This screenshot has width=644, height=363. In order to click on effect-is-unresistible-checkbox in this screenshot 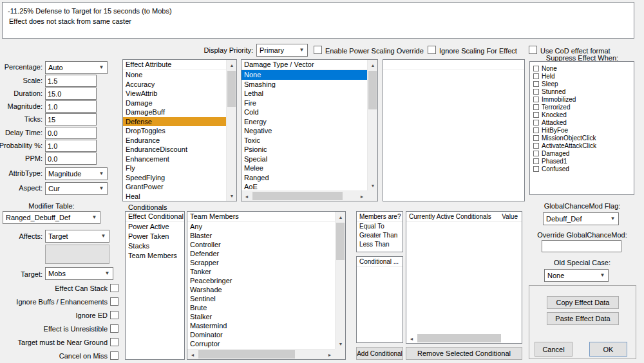, I will do `click(115, 328)`.